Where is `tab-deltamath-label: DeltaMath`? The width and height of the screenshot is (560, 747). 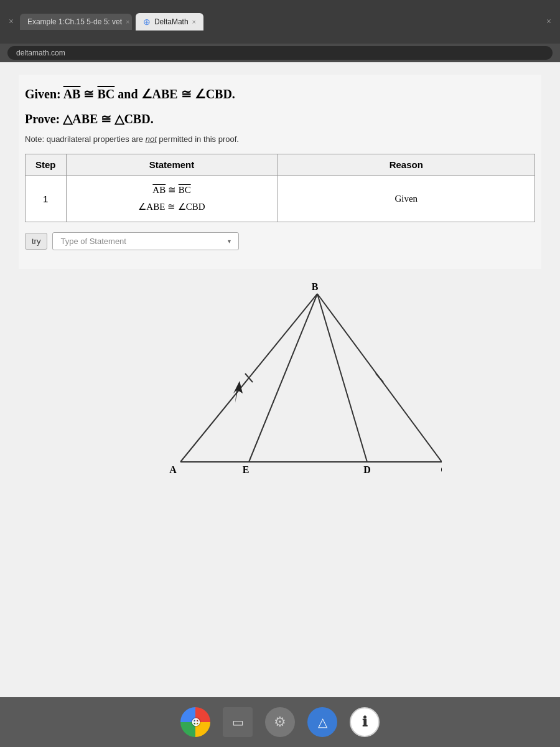
tab-deltamath-label: DeltaMath is located at coordinates (172, 22).